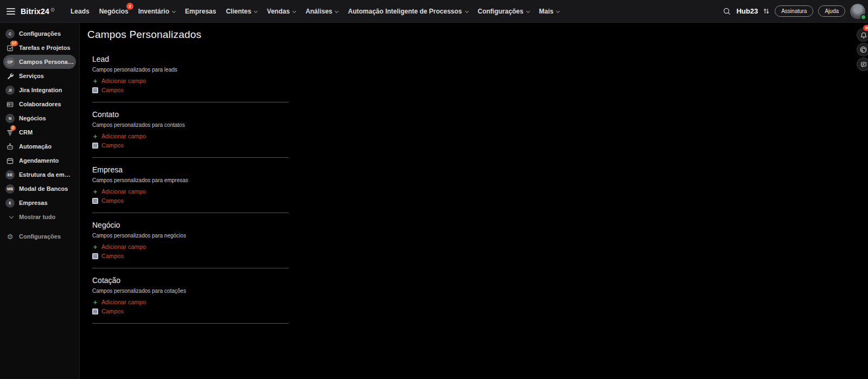 The image size is (868, 379). I want to click on sidebar-item-tarefas-e-projetos: 17 Tarefas e Projetos, so click(40, 48).